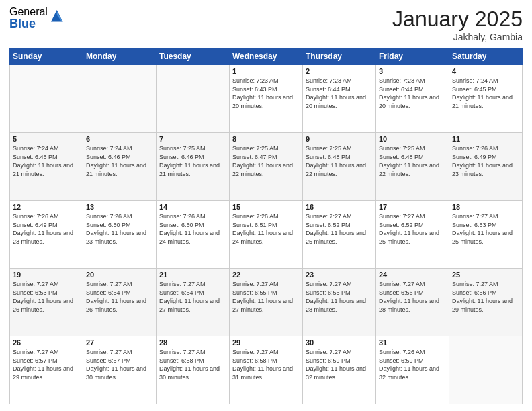 The image size is (532, 411). What do you see at coordinates (266, 167) in the screenshot?
I see `calendar-cell: 8Sunrise: 7:25 AMSunset: 6:47 PMDaylight…` at bounding box center [266, 167].